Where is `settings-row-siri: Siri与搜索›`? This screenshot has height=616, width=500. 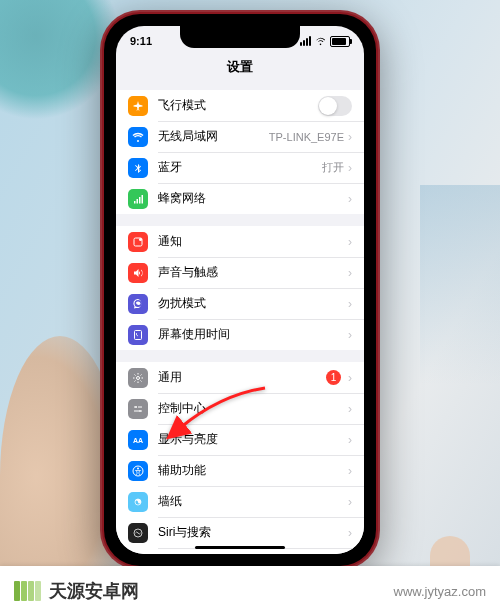 settings-row-siri: Siri与搜索› is located at coordinates (240, 532).